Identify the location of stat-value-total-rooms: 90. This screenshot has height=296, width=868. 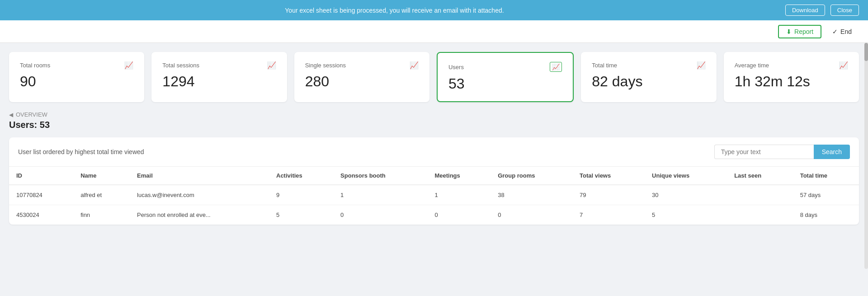
(77, 81).